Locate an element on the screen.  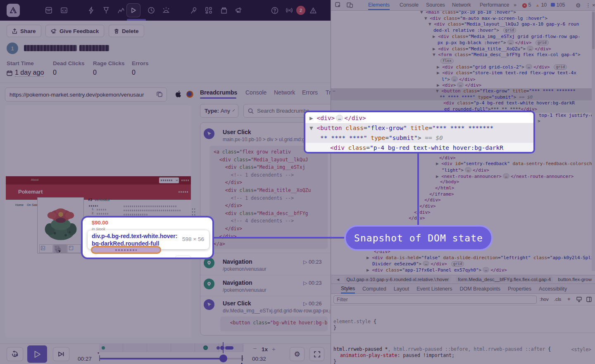
snapshot-annotation-pill: Snapshot of DOM state is located at coordinates (419, 238).